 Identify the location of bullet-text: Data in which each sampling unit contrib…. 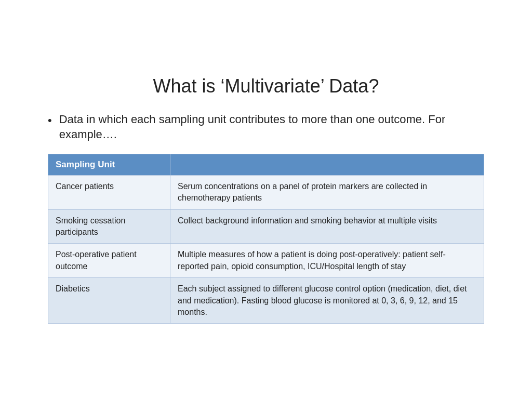
(272, 127).